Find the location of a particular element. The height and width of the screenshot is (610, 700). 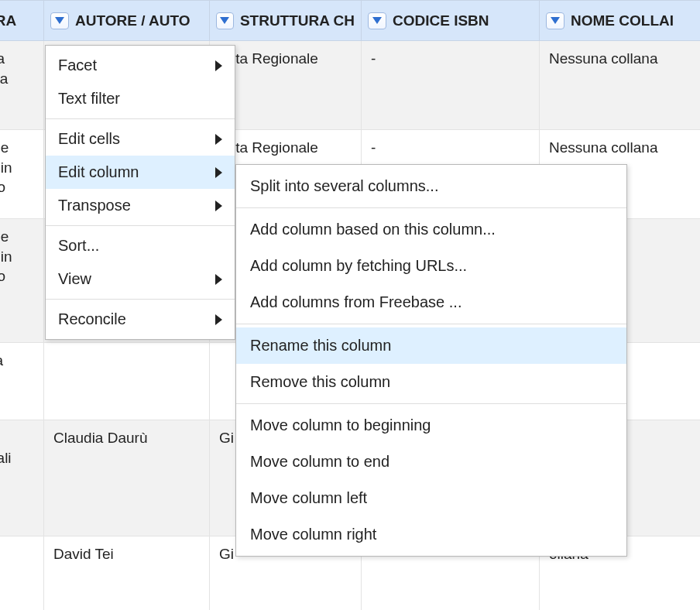

menu-item-edit-column: Edit column is located at coordinates (140, 172).